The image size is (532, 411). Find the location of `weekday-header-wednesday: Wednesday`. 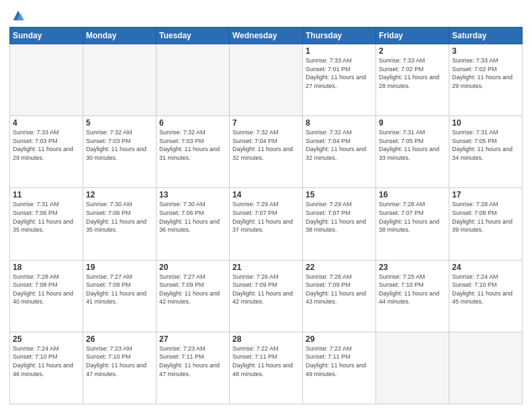

weekday-header-wednesday: Wednesday is located at coordinates (266, 36).